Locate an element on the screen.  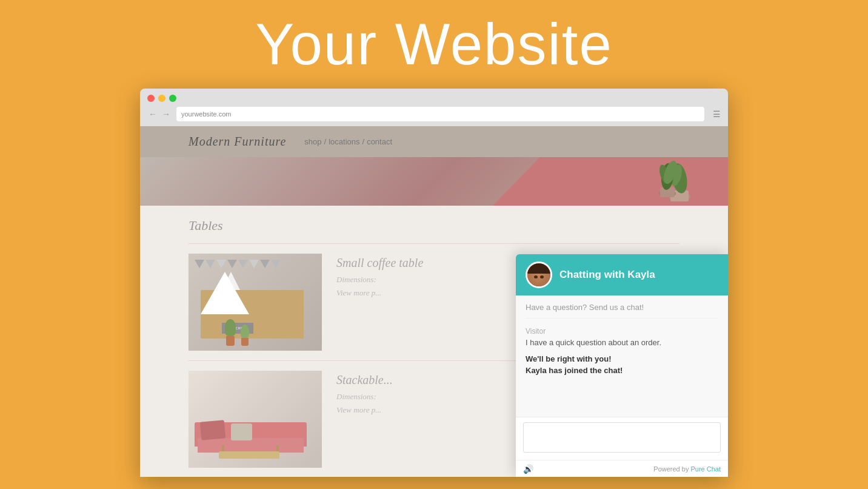
powered-by: Powered by Pure Chat is located at coordinates (687, 469).